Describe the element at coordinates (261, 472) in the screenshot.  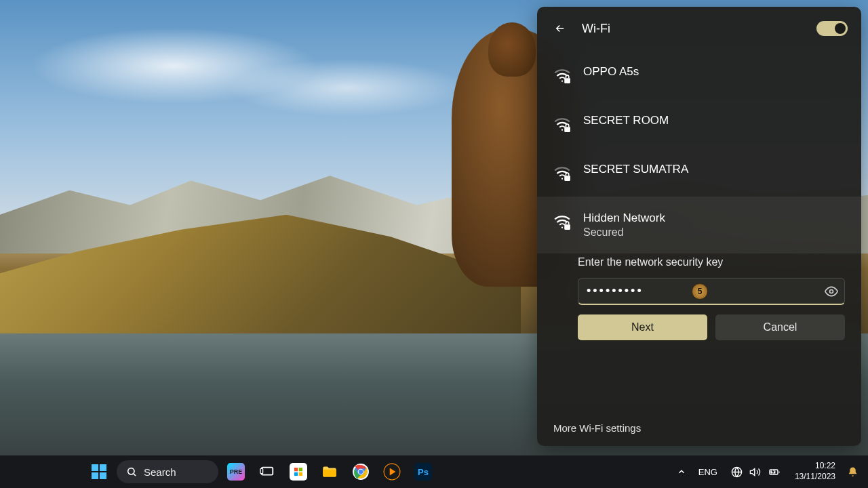
I see `taskbar-left: Search PRE Ps` at that location.